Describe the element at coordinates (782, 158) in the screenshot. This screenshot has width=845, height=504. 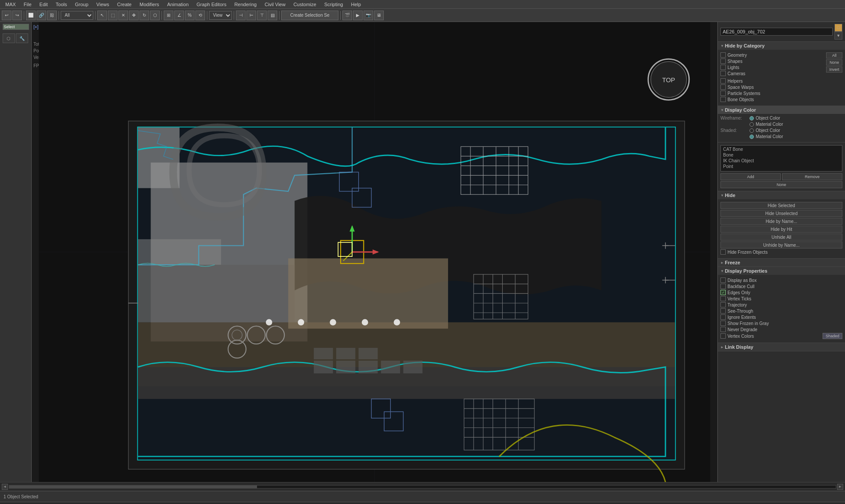
I see `ik-list: CAT Bone Bone IK Chain Object Point` at that location.